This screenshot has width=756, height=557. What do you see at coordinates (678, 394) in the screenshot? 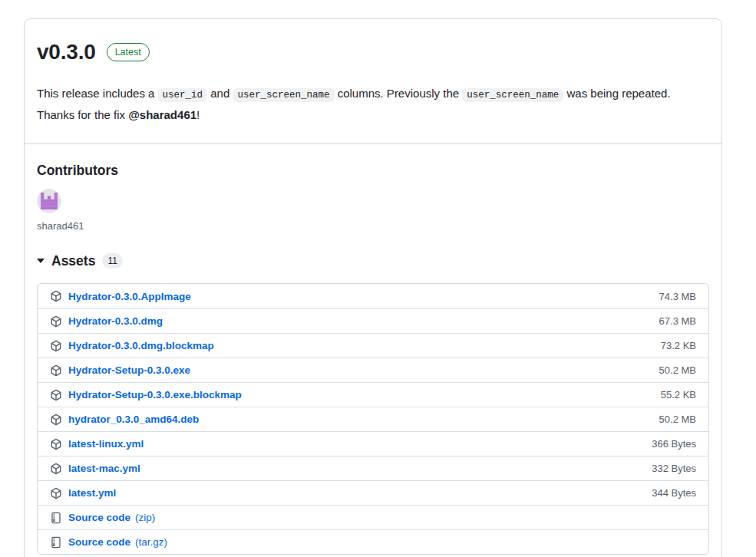
I see `asset-size: 55.2 KB` at bounding box center [678, 394].